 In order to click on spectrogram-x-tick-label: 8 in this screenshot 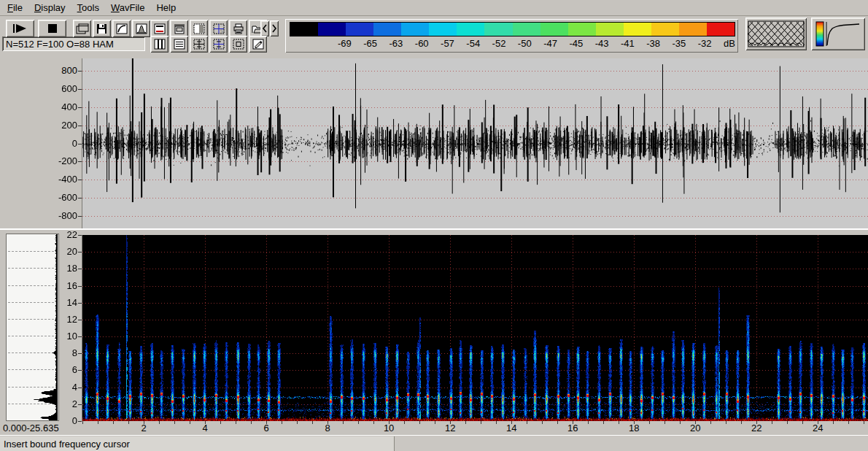, I will do `click(328, 428)`.